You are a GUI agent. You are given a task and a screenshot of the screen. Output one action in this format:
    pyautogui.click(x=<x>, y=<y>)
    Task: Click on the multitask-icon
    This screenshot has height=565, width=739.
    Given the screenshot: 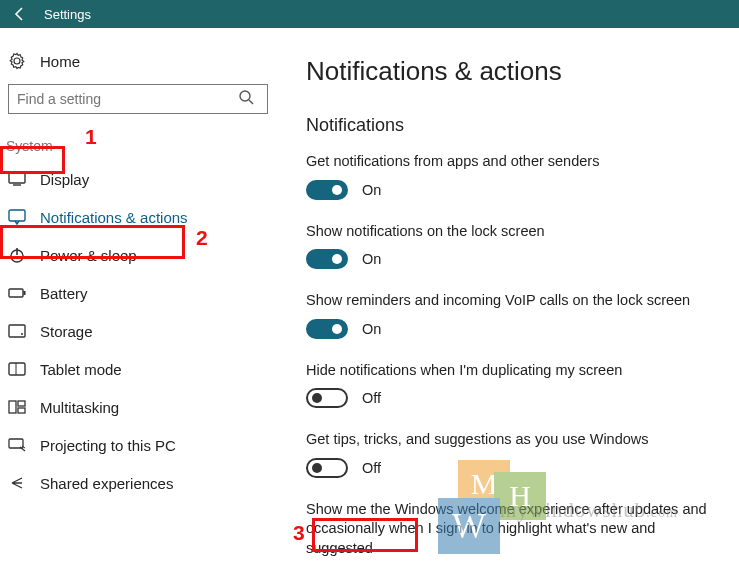 What is the action you would take?
    pyautogui.click(x=17, y=407)
    